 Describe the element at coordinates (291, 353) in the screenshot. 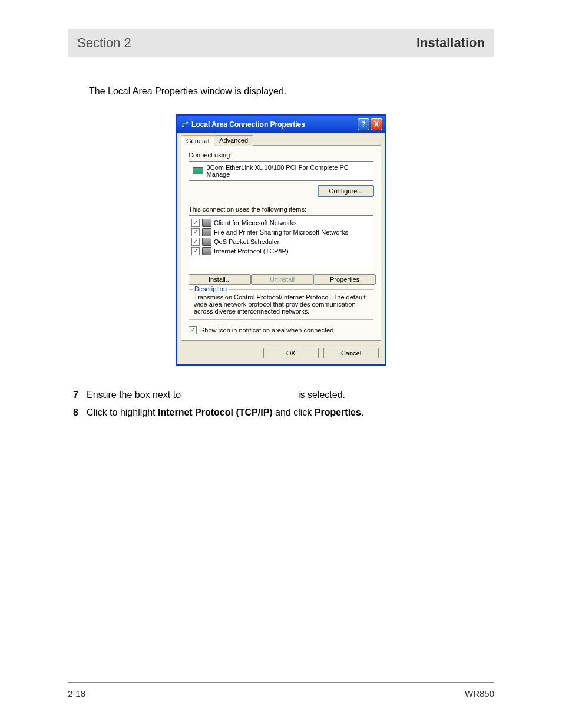

I see `ok-button: OK` at that location.